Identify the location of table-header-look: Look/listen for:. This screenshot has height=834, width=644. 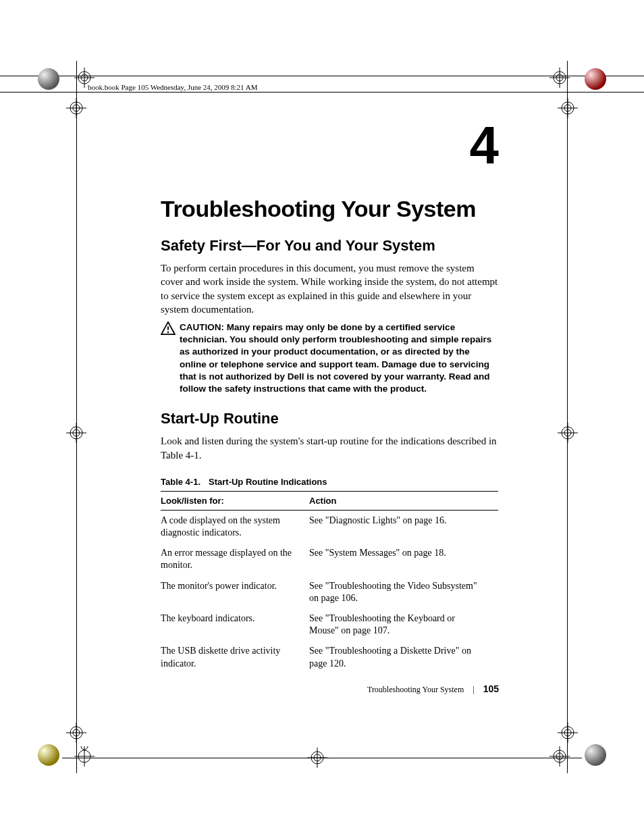
(235, 500).